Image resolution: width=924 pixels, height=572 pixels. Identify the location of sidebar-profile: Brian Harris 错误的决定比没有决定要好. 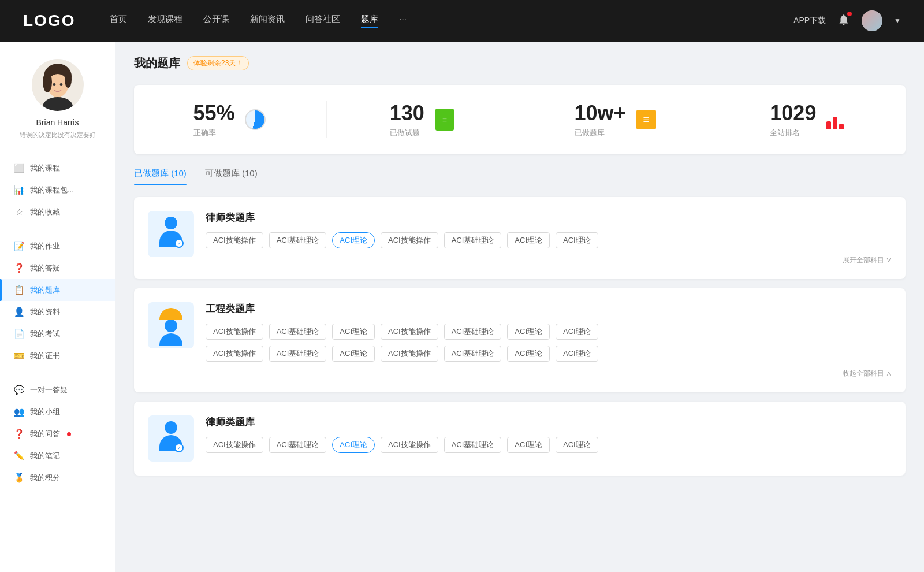
(58, 99).